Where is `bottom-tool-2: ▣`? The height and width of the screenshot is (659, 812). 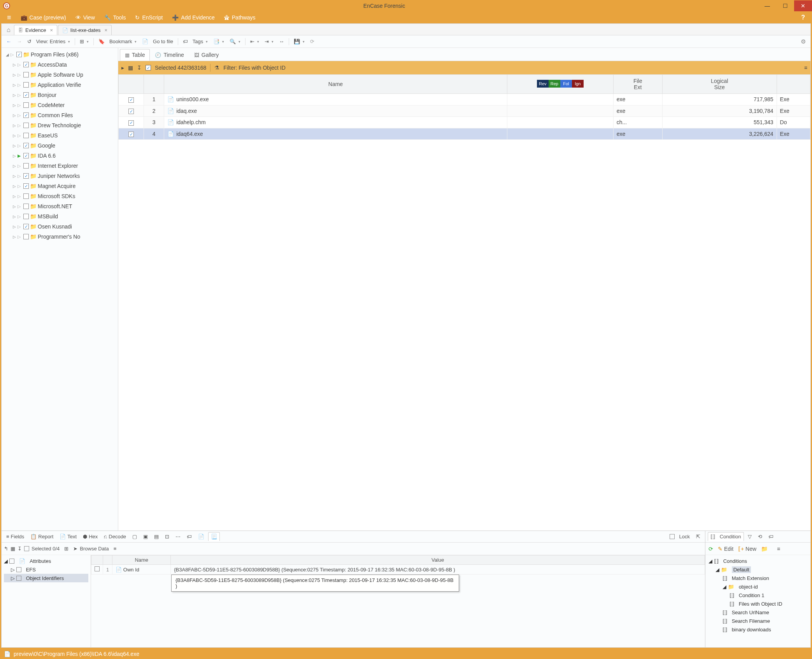
bottom-tool-2: ▣ is located at coordinates (146, 536).